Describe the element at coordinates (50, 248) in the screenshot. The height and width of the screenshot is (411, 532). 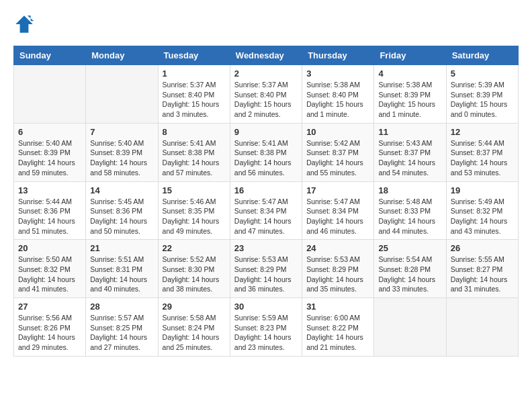
I see `day-number: 20` at that location.